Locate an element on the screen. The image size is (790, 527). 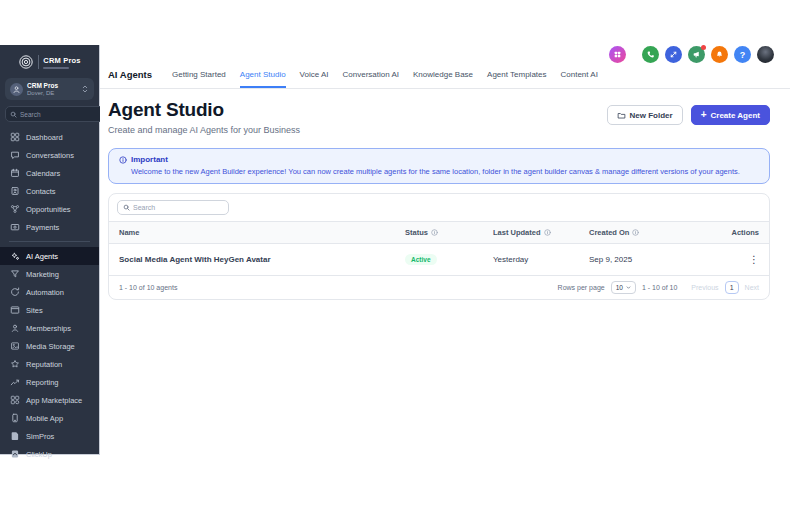
automation-icon is located at coordinates (15, 292).